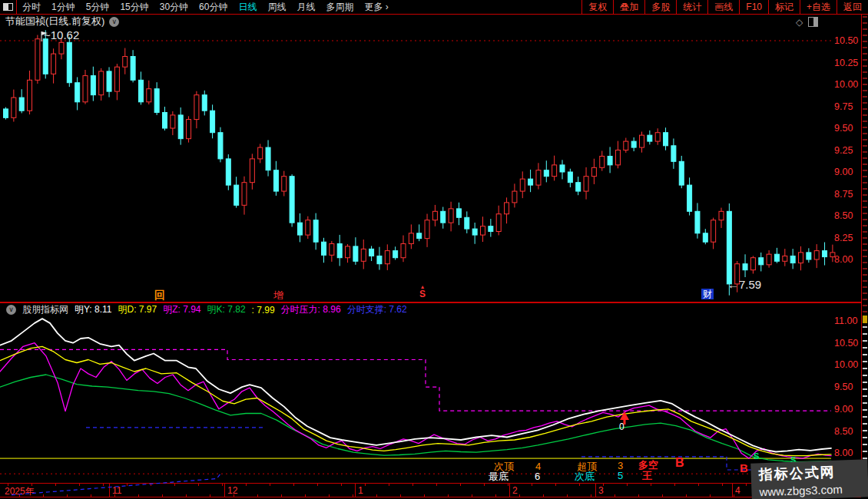 The image size is (868, 499). Describe the element at coordinates (725, 7) in the screenshot. I see `action-buttons: 复权叠加多股统计画线F10标记+自选返回` at that location.